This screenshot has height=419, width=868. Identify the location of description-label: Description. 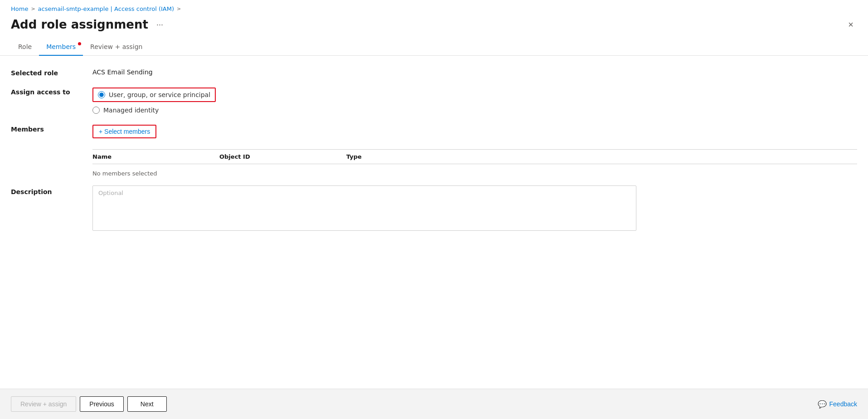
(52, 190).